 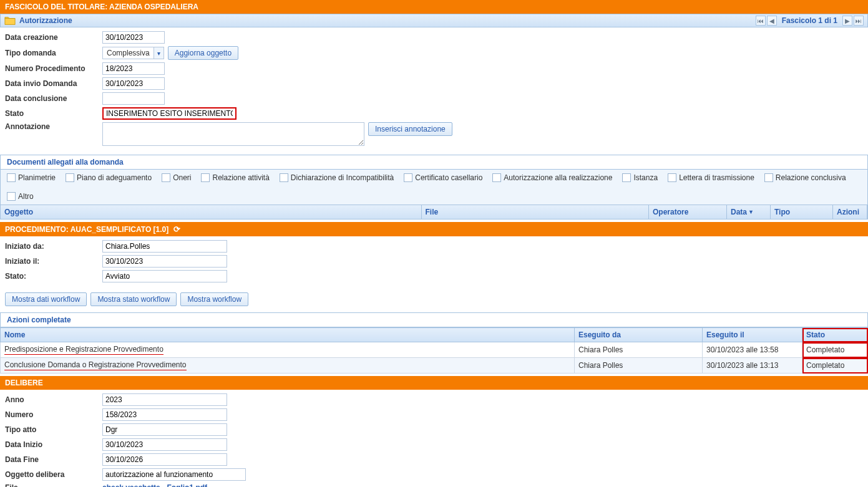 What do you see at coordinates (52, 276) in the screenshot?
I see `proc-stato-label: Stato:` at bounding box center [52, 276].